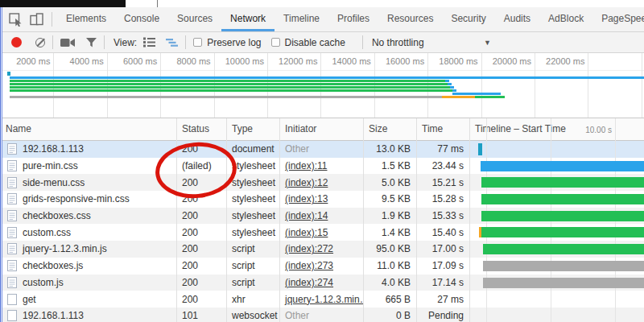 This screenshot has height=322, width=644. What do you see at coordinates (322, 266) in the screenshot?
I see `table-row: checkboxes.js 200 script (index):273 11.…` at bounding box center [322, 266].